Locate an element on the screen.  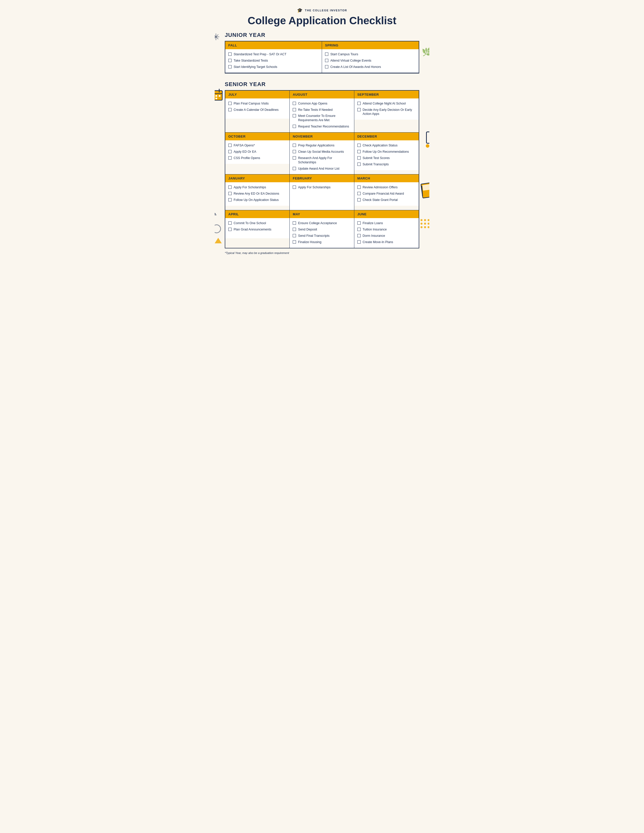
brand-icon: 🎓 is located at coordinates (300, 10).